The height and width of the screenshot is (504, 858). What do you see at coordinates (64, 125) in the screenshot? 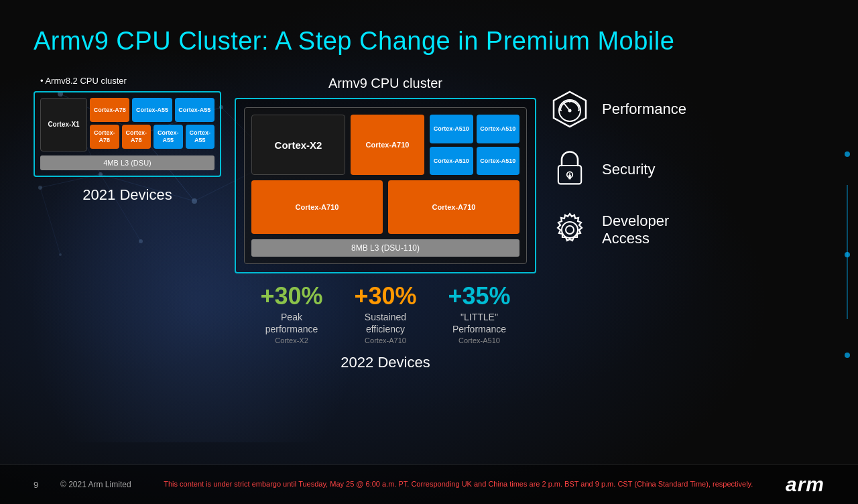
I see `cortex-x1-cell: Cortex-X1` at bounding box center [64, 125].